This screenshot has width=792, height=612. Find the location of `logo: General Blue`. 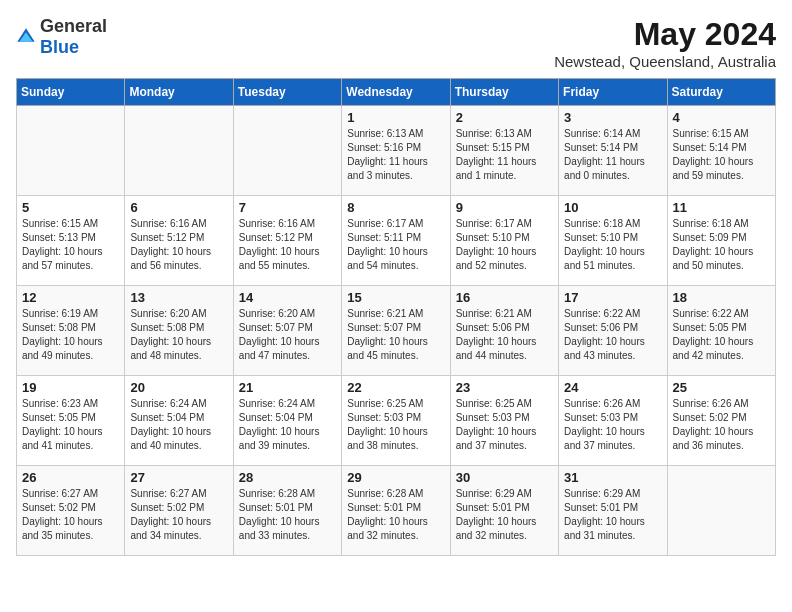

logo: General Blue is located at coordinates (62, 37).